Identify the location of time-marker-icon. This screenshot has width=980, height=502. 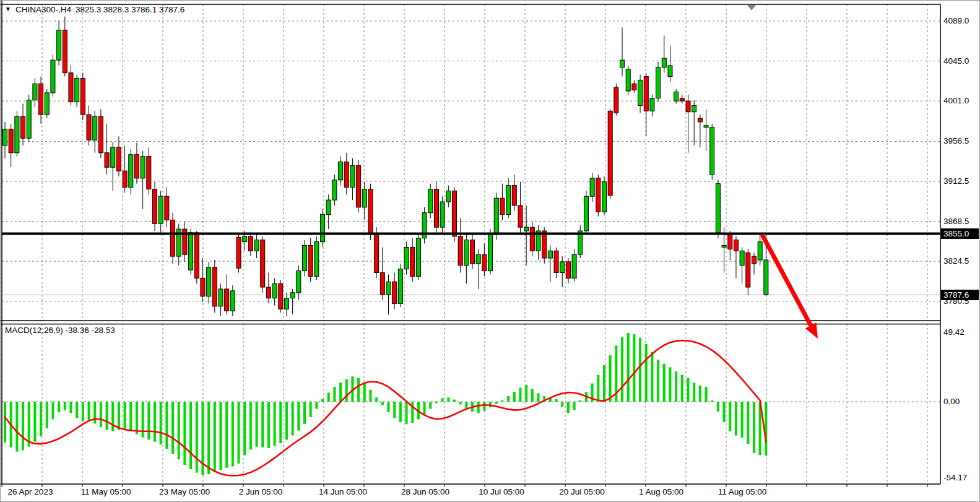
(752, 7).